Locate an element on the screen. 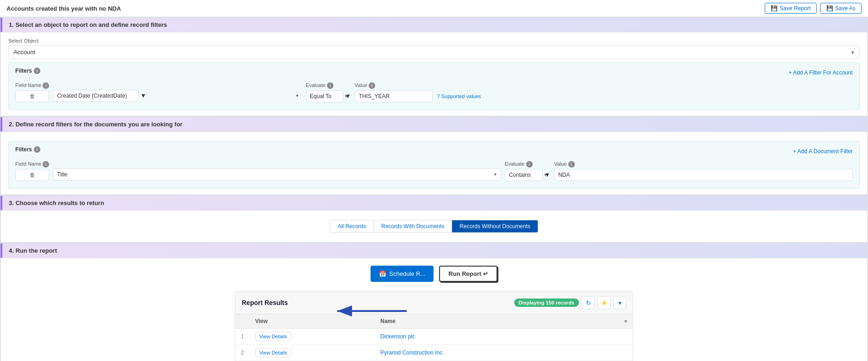 This screenshot has width=868, height=361. object-select: Account is located at coordinates (434, 52).